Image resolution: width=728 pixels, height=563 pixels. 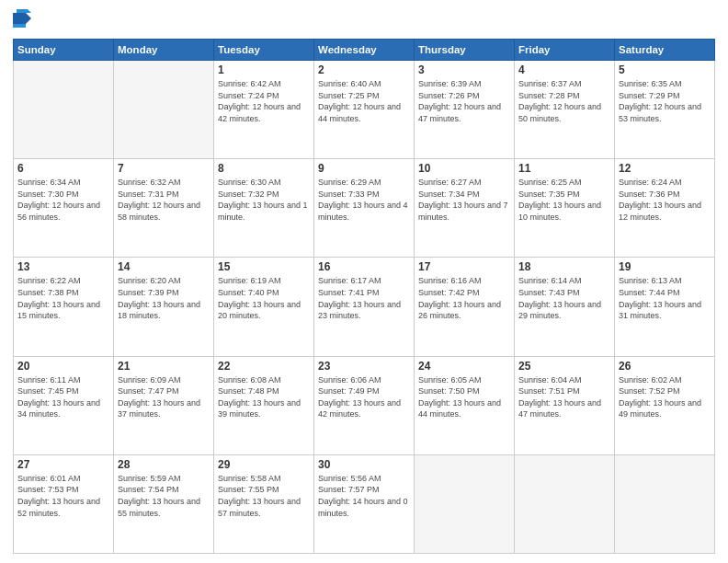 I want to click on day-number: 16, so click(x=364, y=267).